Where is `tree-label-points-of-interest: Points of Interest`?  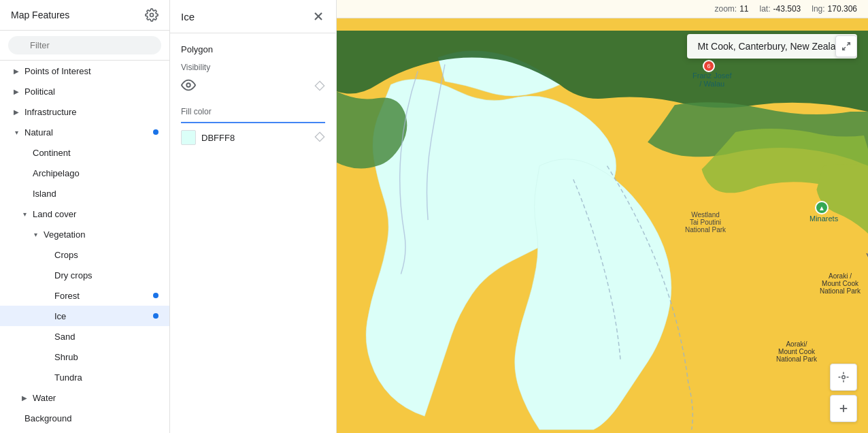 tree-label-points-of-interest: Points of Interest is located at coordinates (91, 71).